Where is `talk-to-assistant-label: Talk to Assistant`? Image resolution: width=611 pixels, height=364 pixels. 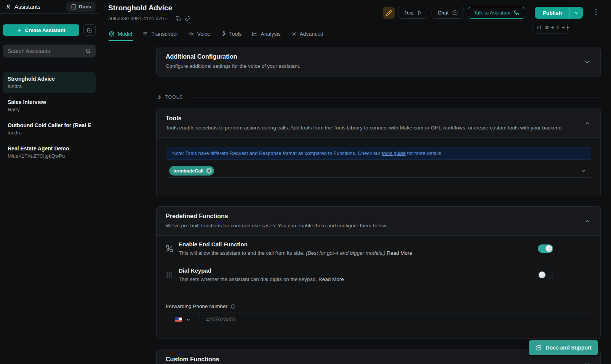
talk-to-assistant-label: Talk to Assistant is located at coordinates (492, 13).